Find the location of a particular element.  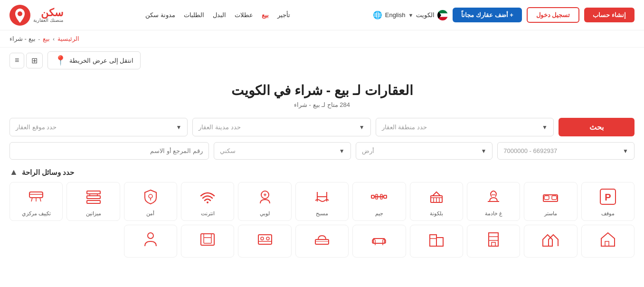

lang-label: English is located at coordinates (395, 15).